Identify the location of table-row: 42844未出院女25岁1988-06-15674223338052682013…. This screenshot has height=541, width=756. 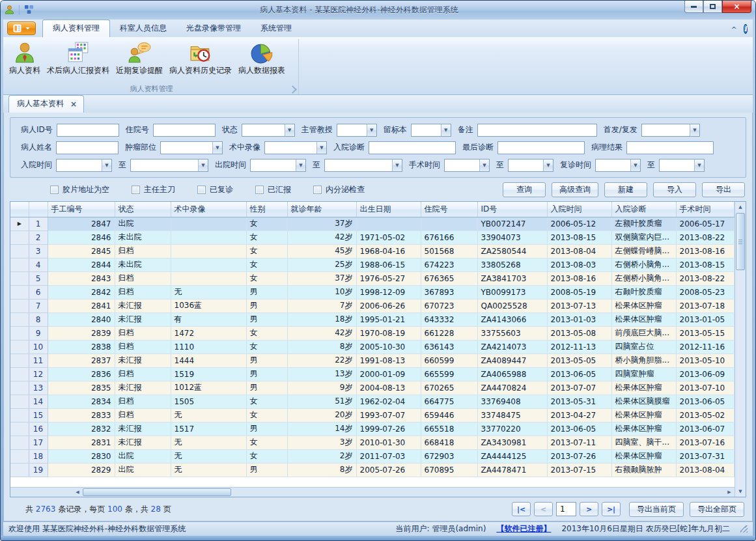
(372, 264).